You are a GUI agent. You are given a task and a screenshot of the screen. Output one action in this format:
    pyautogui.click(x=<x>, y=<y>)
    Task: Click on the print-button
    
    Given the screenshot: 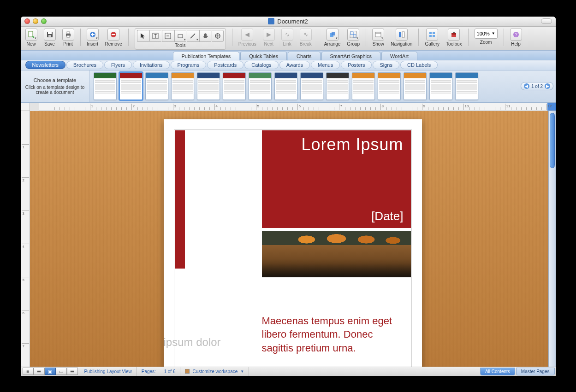 What is the action you would take?
    pyautogui.click(x=68, y=35)
    